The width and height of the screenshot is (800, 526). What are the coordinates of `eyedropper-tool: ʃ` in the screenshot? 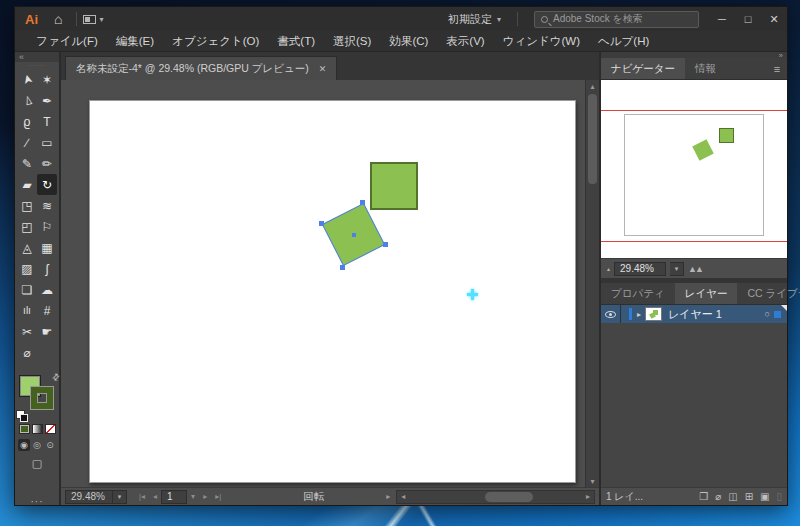 It's located at (47, 268).